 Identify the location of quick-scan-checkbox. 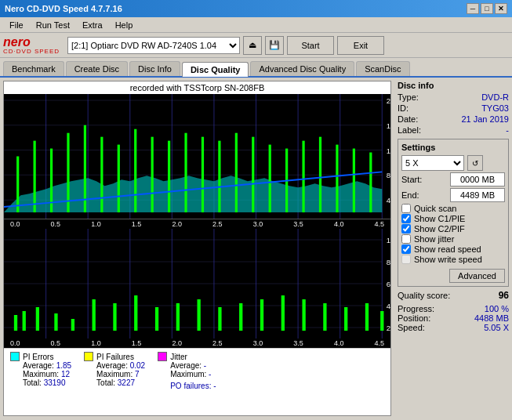
(406, 208).